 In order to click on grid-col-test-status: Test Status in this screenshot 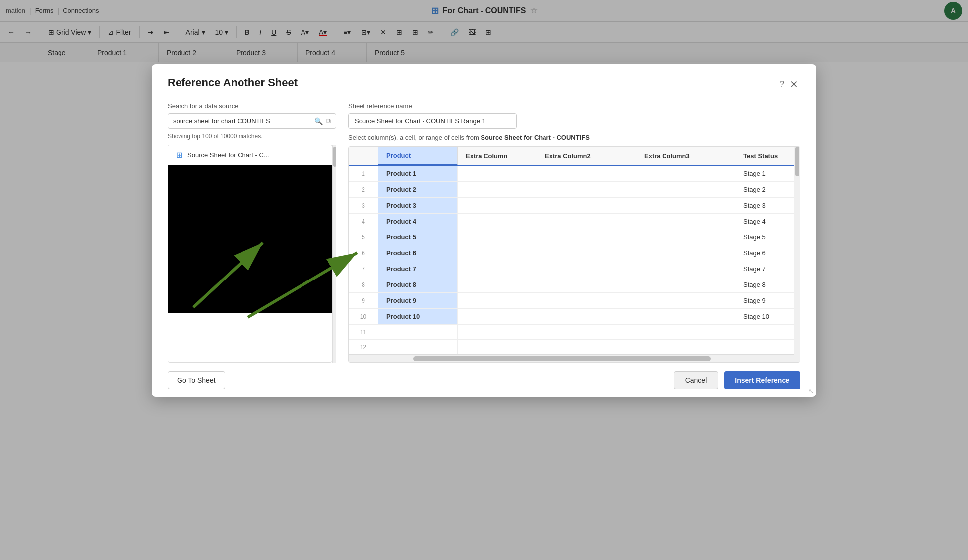, I will do `click(768, 156)`.